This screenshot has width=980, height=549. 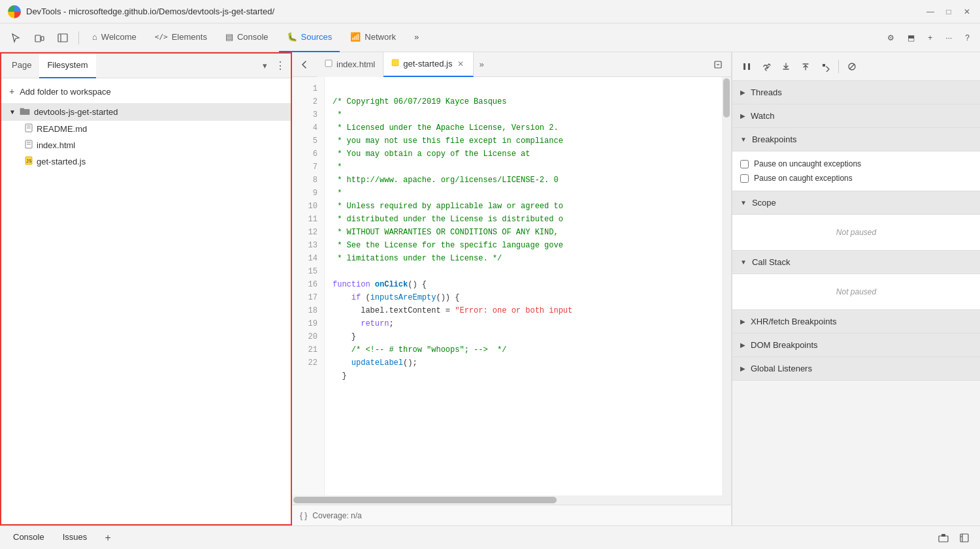 I want to click on console-icon: ▤, so click(x=229, y=37).